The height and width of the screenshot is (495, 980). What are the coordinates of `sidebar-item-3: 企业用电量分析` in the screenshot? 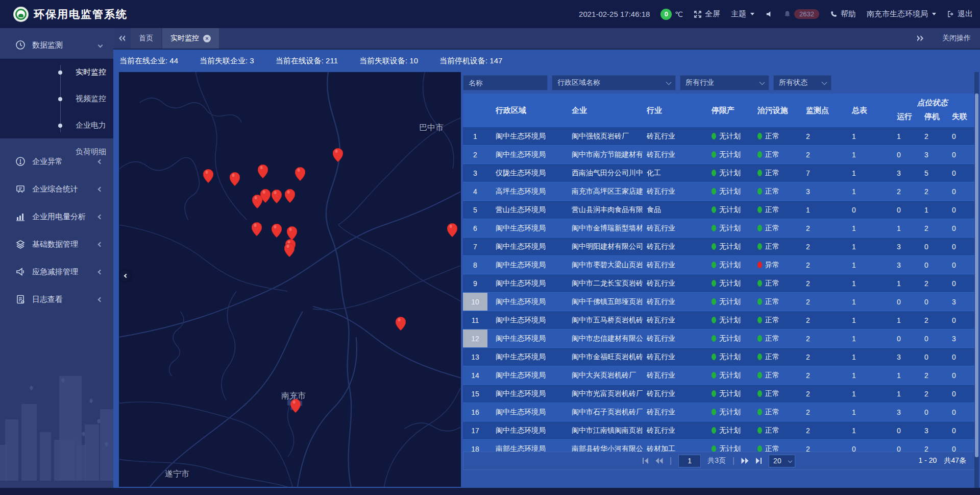 It's located at (57, 217).